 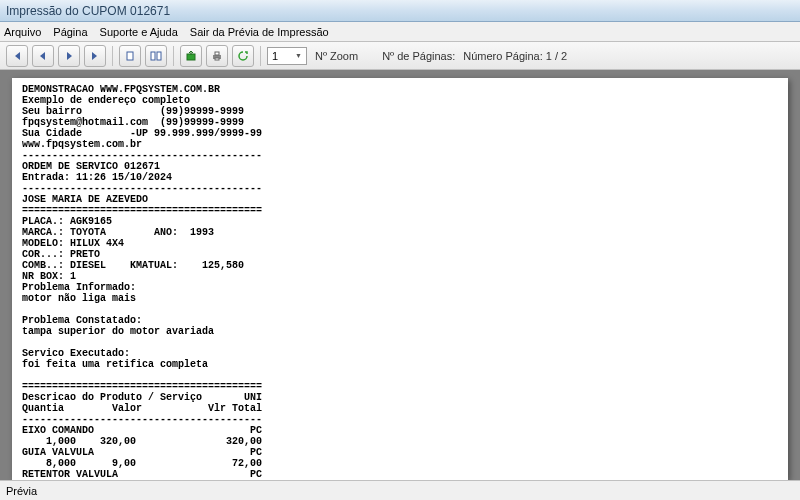 What do you see at coordinates (22, 491) in the screenshot?
I see `status-text: Prévia` at bounding box center [22, 491].